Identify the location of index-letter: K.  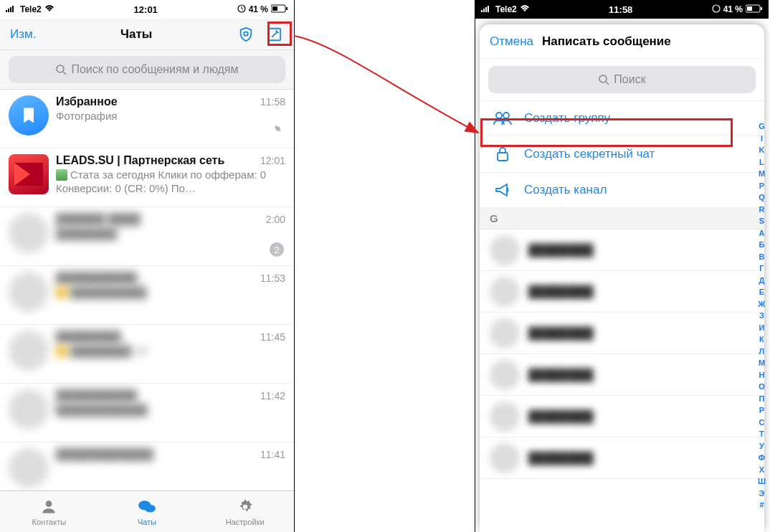
(761, 151).